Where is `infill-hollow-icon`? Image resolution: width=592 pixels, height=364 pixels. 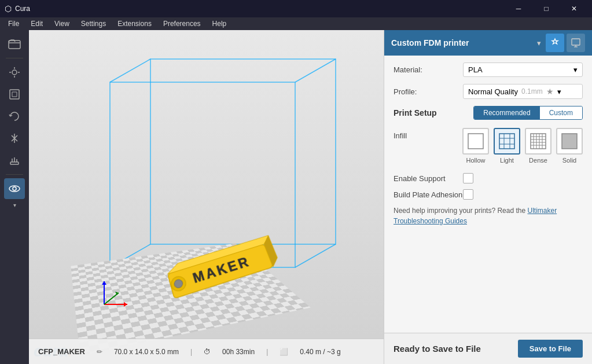 infill-hollow-icon is located at coordinates (476, 141).